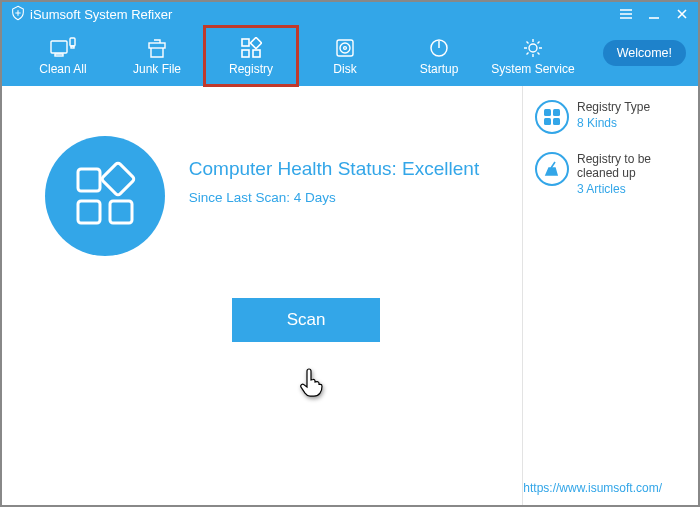 The width and height of the screenshot is (700, 507). I want to click on side-value: 8 Kinds, so click(614, 123).